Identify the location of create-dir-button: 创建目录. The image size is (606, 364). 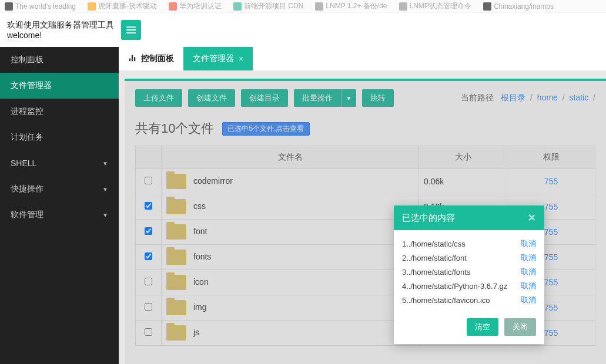
(265, 98).